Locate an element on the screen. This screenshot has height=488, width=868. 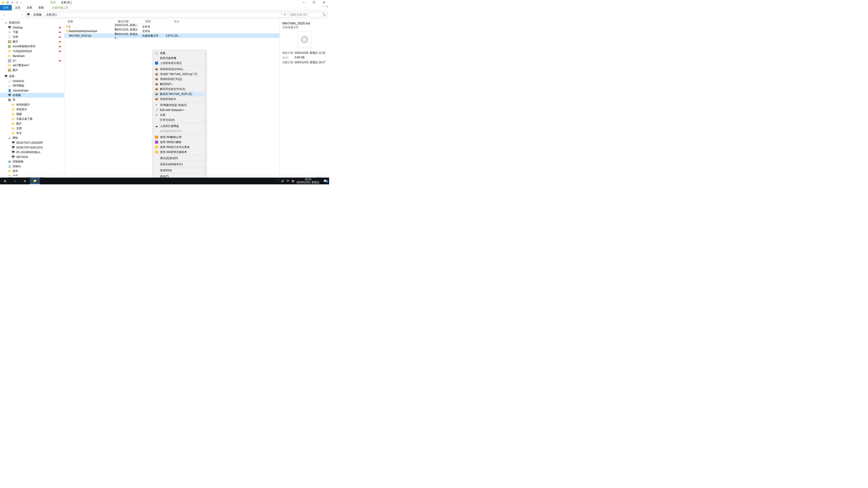
menu-item: 📦 添加到 "Win7x64_2020.zip" (T) is located at coordinates (179, 74).